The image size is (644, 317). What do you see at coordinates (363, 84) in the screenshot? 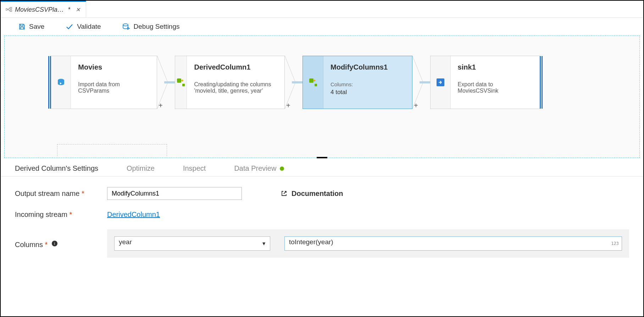
I see `node-desc-label: Columns:` at bounding box center [363, 84].